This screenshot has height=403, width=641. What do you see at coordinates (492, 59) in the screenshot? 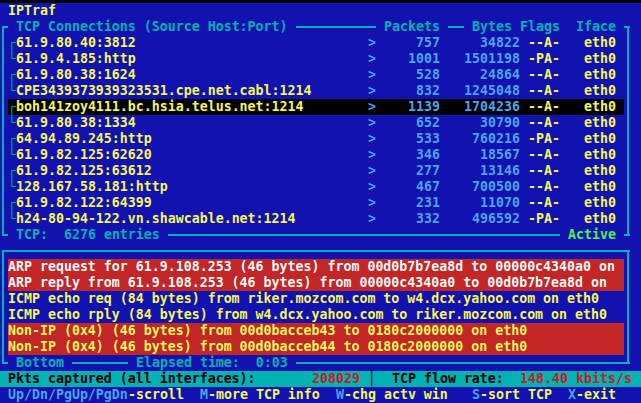
I see `bytes-count: 1501198` at bounding box center [492, 59].